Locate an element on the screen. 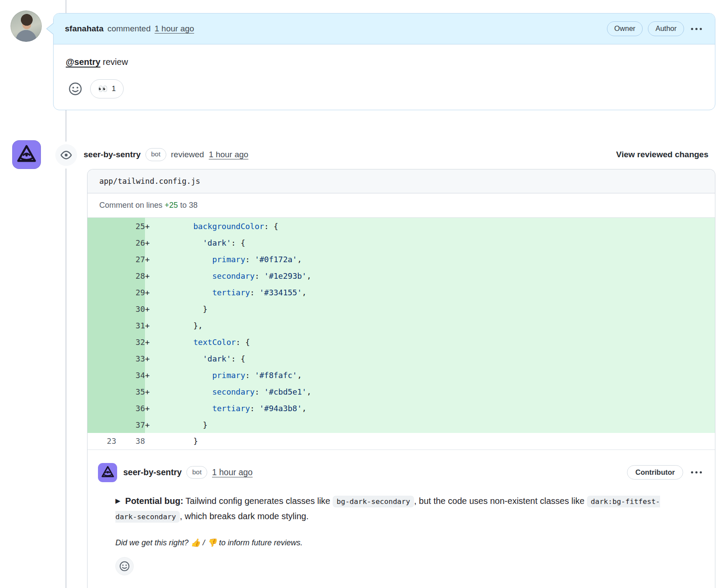 The width and height of the screenshot is (728, 588). comment-action-label: commented is located at coordinates (129, 29).